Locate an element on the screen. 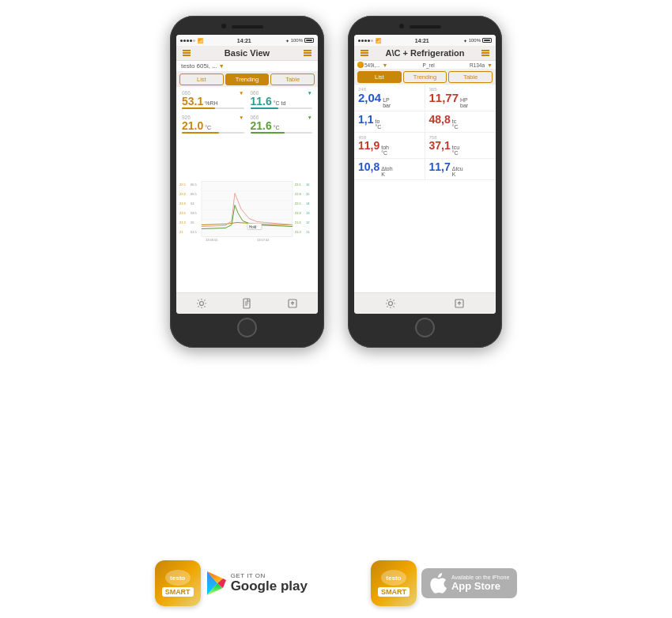 The height and width of the screenshot is (618, 672). status-bar-right: 📶 14:21 ✦ 100% is located at coordinates (425, 40).